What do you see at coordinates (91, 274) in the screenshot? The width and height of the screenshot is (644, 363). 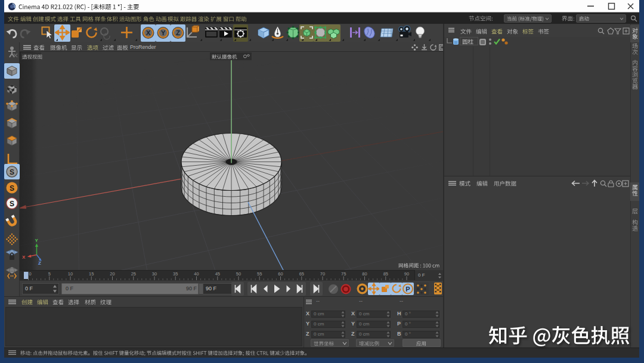 I see `svg-text: 15` at bounding box center [91, 274].